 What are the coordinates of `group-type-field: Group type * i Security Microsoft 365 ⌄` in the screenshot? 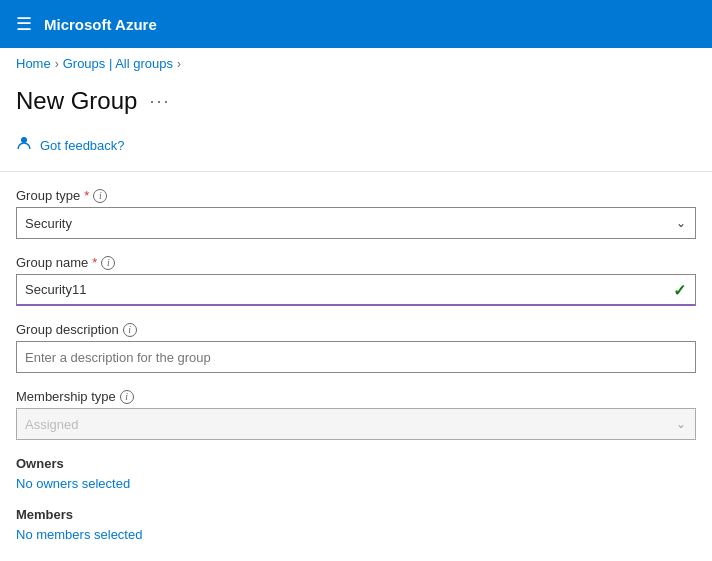 It's located at (356, 214).